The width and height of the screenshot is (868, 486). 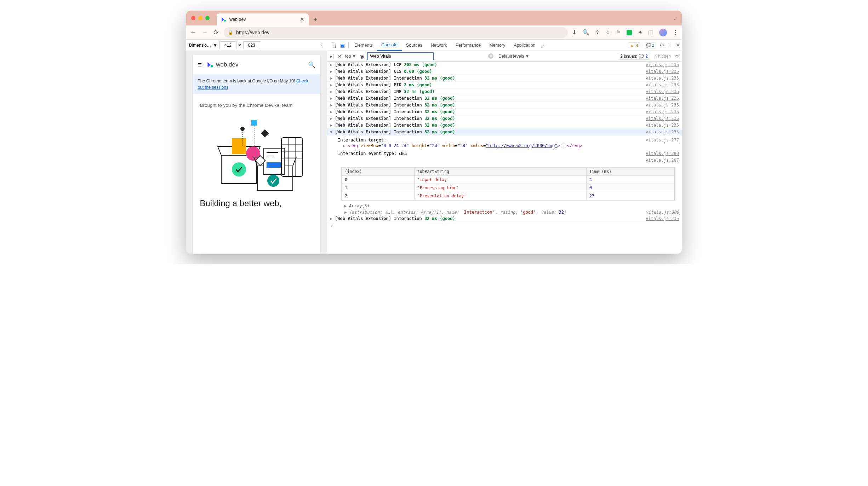 What do you see at coordinates (662, 160) in the screenshot?
I see `source-link: vitals.js:287` at bounding box center [662, 160].